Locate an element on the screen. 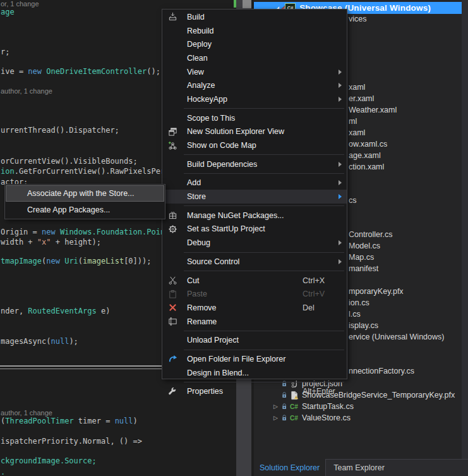 The height and width of the screenshot is (476, 468). menu-item-store: Store is located at coordinates (255, 197).